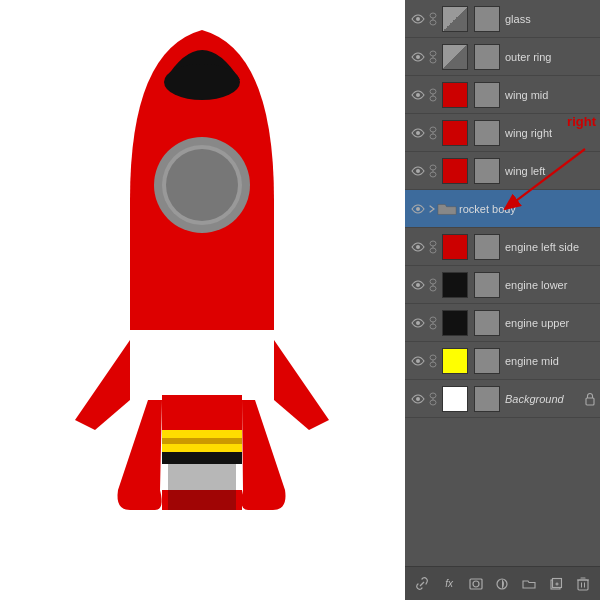 The image size is (600, 600). I want to click on layer-mask-thumb-engine-lower, so click(487, 285).